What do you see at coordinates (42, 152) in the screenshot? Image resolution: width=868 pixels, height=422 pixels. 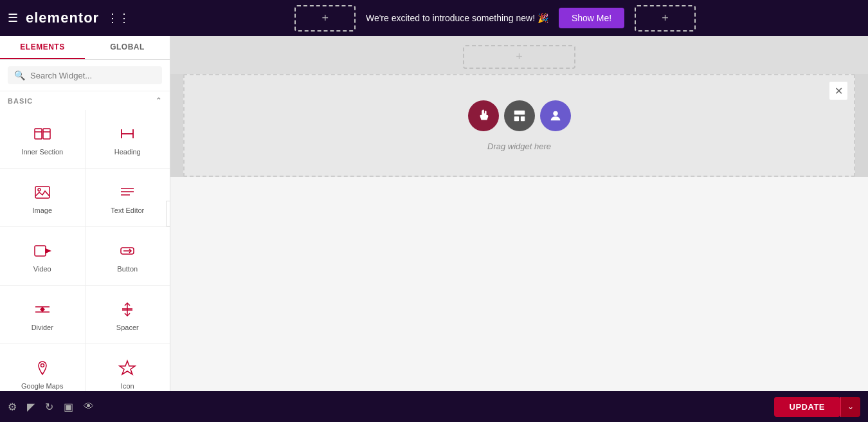 I see `widget-inner-section-label: Inner Section` at bounding box center [42, 152].